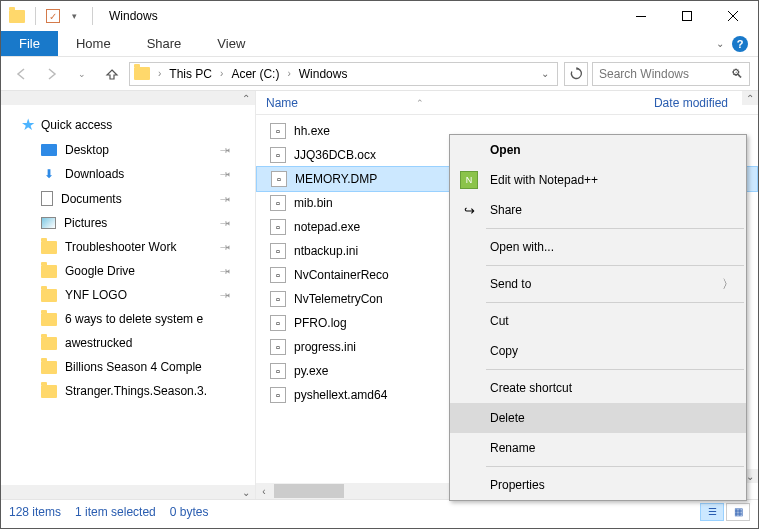 This screenshot has height=529, width=759. I want to click on file-name: py.exe, so click(311, 371).